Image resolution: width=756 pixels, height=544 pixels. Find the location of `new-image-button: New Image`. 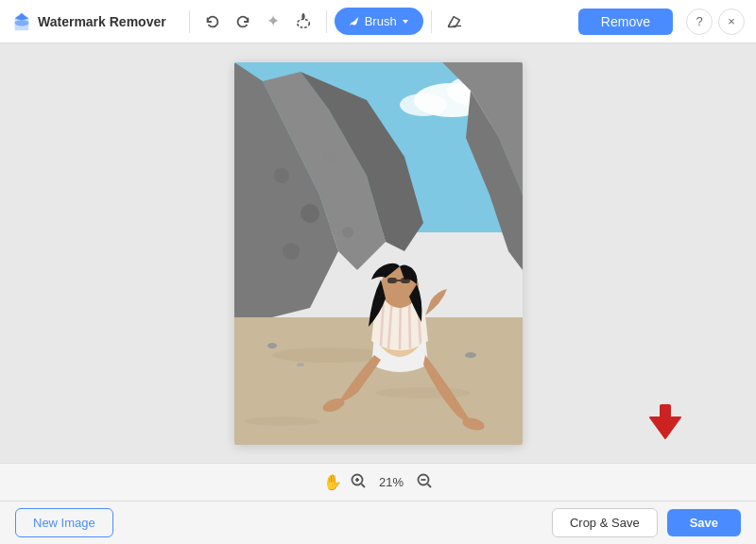

new-image-button: New Image is located at coordinates (64, 523).